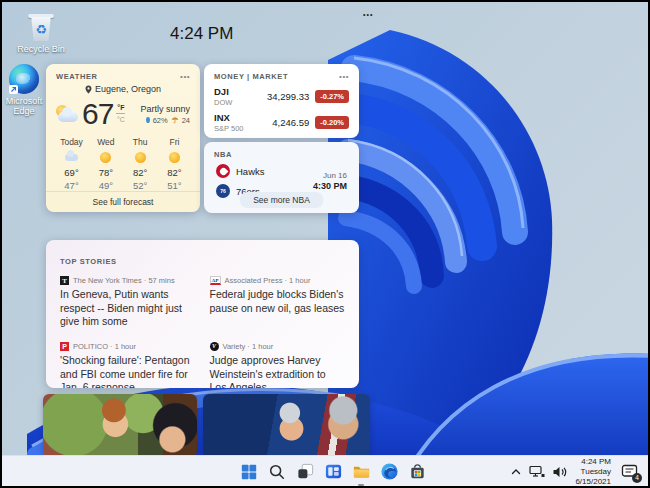 The width and height of the screenshot is (650, 488). What do you see at coordinates (120, 108) in the screenshot?
I see `fahrenheit-option: °F` at bounding box center [120, 108].